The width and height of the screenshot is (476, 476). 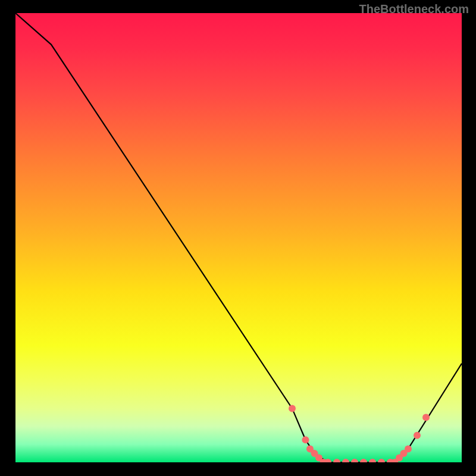 What do you see at coordinates (414, 10) in the screenshot?
I see `watermark-text: TheBottleneck.com` at bounding box center [414, 10].